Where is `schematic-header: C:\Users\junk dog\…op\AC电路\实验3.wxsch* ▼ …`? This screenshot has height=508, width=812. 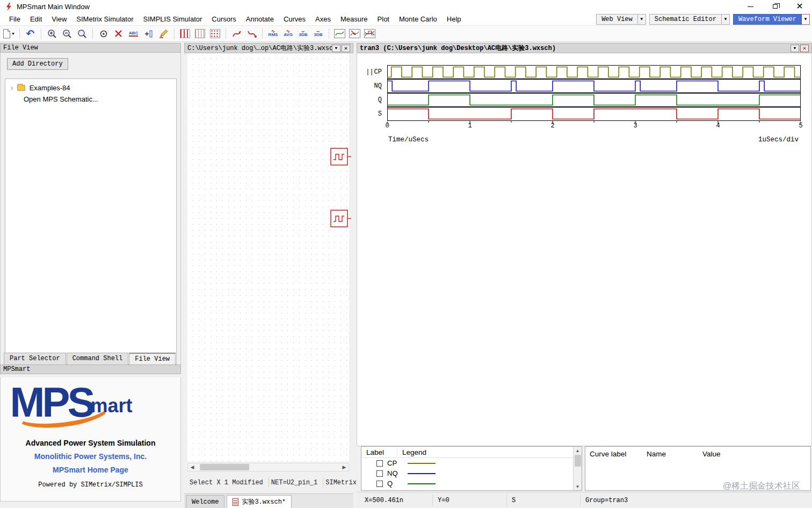
schematic-header: C:\Users\junk dog\…op\AC电路\实验3.wxsch* ▼ … is located at coordinates (269, 48).